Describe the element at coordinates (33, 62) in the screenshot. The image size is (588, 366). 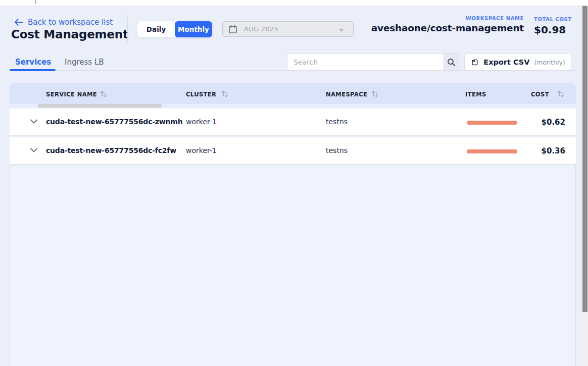
I see `tab-services: Services` at that location.